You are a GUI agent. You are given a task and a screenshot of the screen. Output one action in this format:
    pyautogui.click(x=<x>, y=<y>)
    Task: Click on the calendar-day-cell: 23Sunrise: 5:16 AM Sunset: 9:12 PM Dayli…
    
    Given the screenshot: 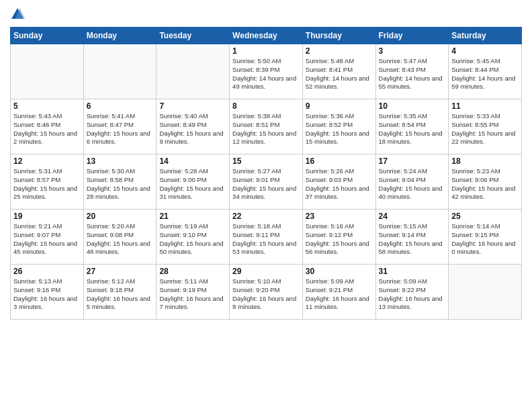 What is the action you would take?
    pyautogui.click(x=339, y=237)
    